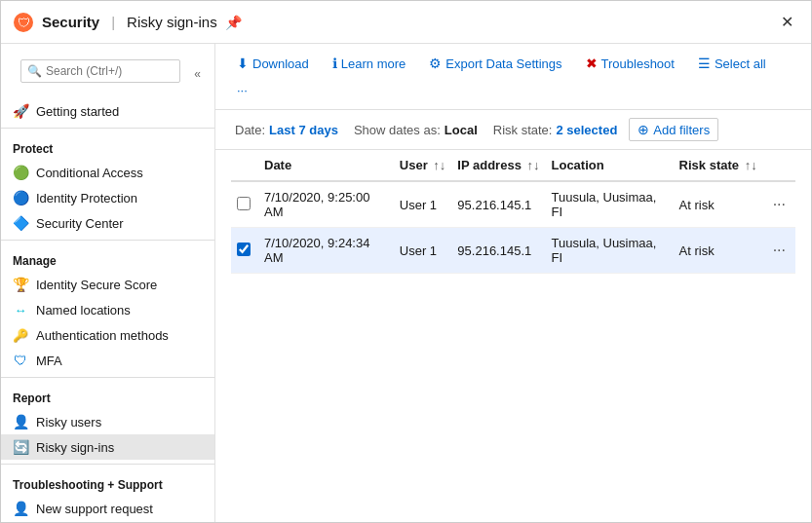 The width and height of the screenshot is (812, 523). What do you see at coordinates (643, 130) in the screenshot?
I see `add-filter-icon: ⊕` at bounding box center [643, 130].